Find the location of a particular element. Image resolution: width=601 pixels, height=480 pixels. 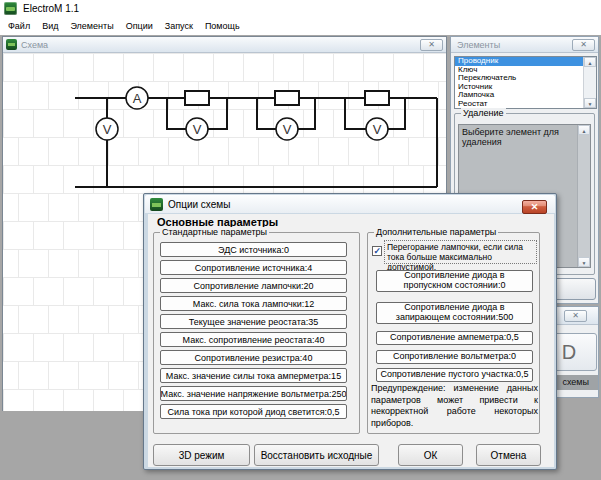

window-titlebar: ElectroM 1.1 is located at coordinates (300, 8).